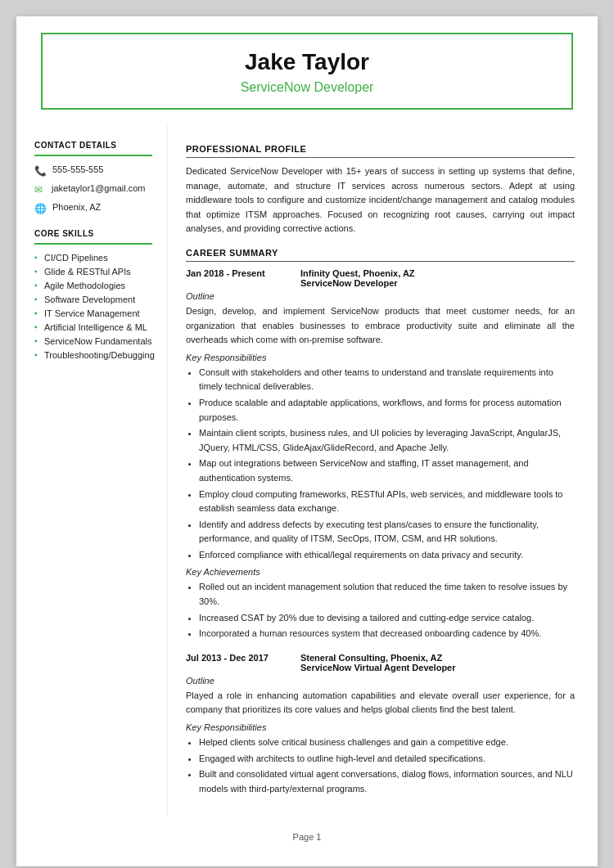 The image size is (614, 868). What do you see at coordinates (77, 207) in the screenshot?
I see `location-text: Phoenix, AZ` at bounding box center [77, 207].